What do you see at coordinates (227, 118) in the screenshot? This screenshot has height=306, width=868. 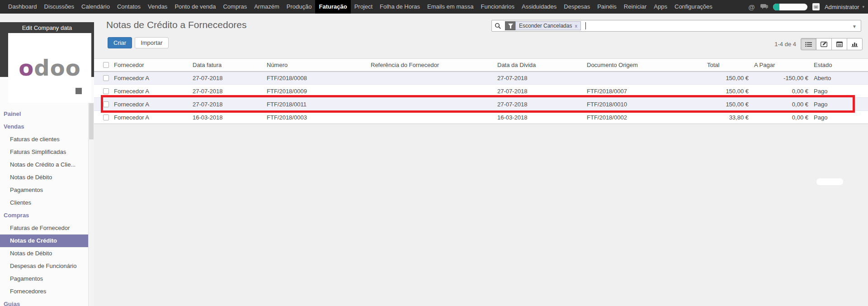 I see `cell-data-fatura: 16-03-2018` at bounding box center [227, 118].